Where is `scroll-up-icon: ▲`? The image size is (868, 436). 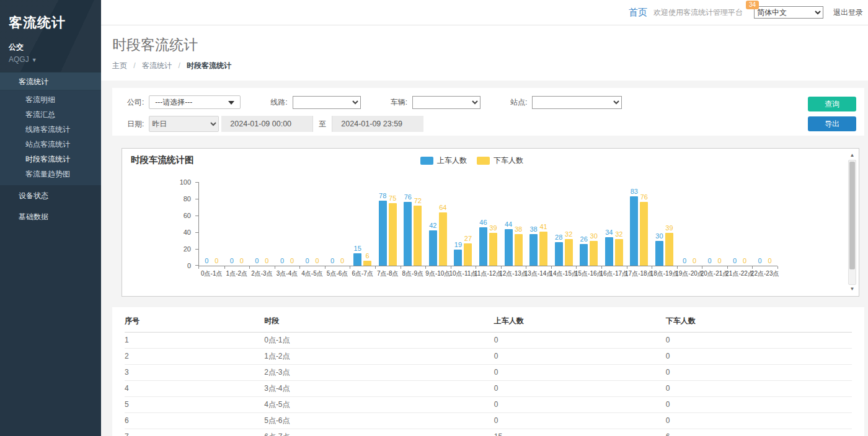 scroll-up-icon: ▲ is located at coordinates (852, 155).